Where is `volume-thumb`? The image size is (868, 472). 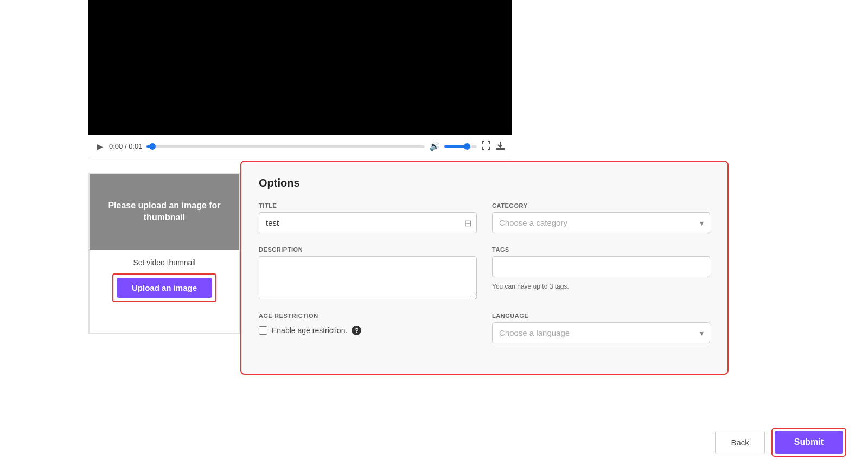 volume-thumb is located at coordinates (467, 146).